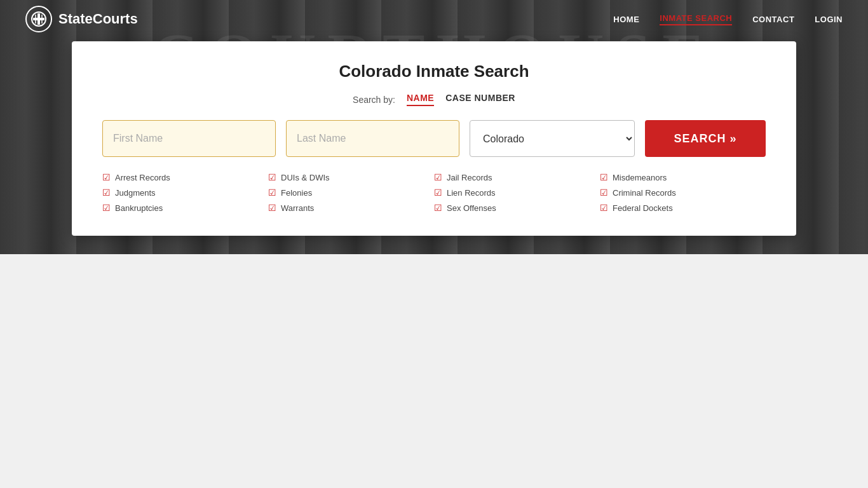 The height and width of the screenshot is (488, 868). What do you see at coordinates (272, 193) in the screenshot?
I see `check-icon-4: ☑` at bounding box center [272, 193].